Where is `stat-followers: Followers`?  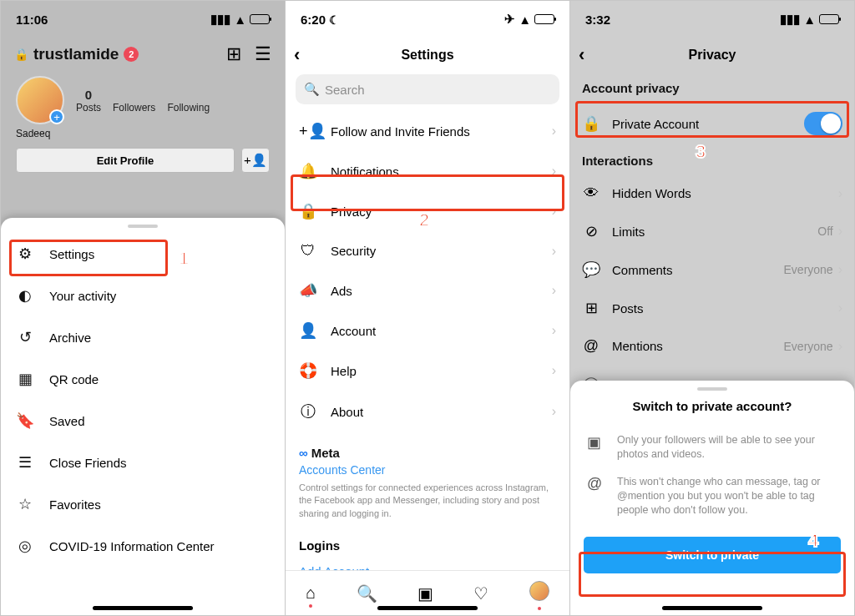
stat-followers: Followers is located at coordinates (134, 100).